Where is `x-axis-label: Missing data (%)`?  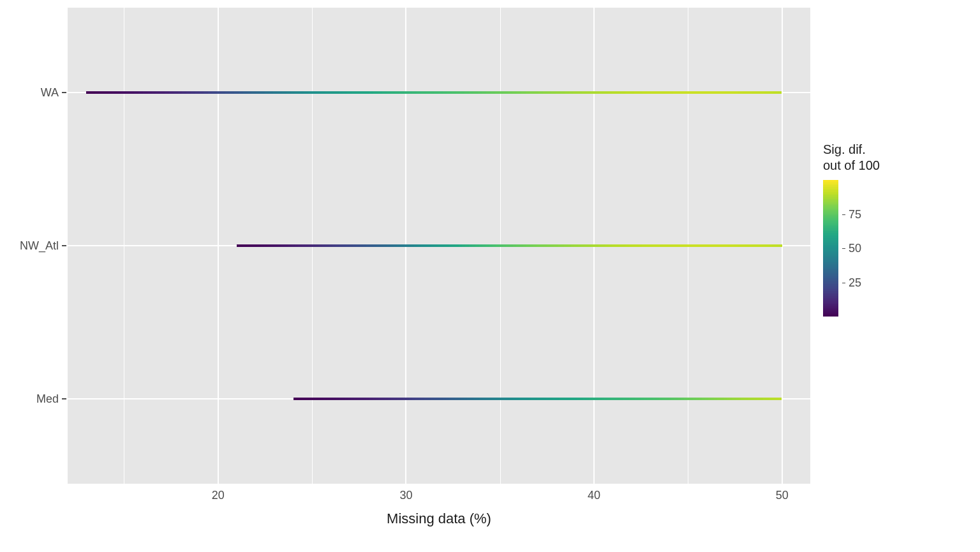 x-axis-label: Missing data (%) is located at coordinates (439, 519).